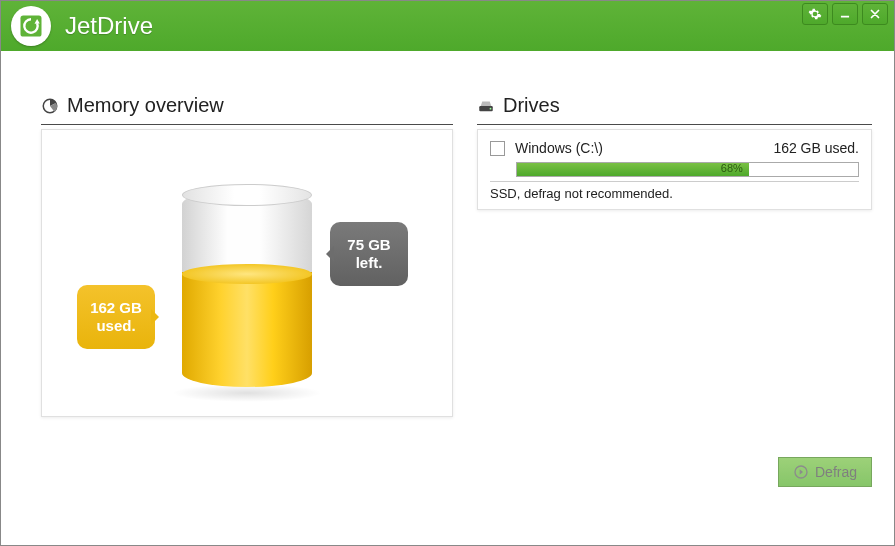 This screenshot has height=546, width=895. What do you see at coordinates (732, 168) in the screenshot?
I see `progress-percent-label: 68%` at bounding box center [732, 168].